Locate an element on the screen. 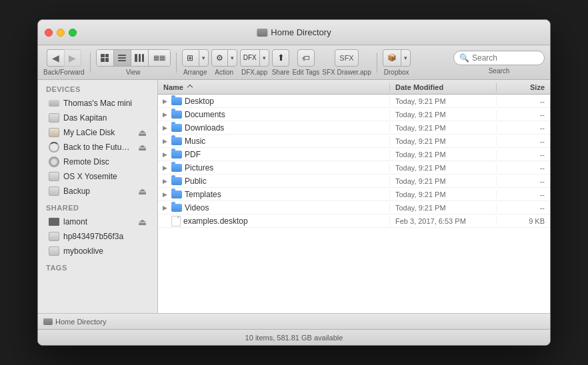 The image size is (588, 365). sidebar-item-osx: OS X Yosemite is located at coordinates (97, 177).